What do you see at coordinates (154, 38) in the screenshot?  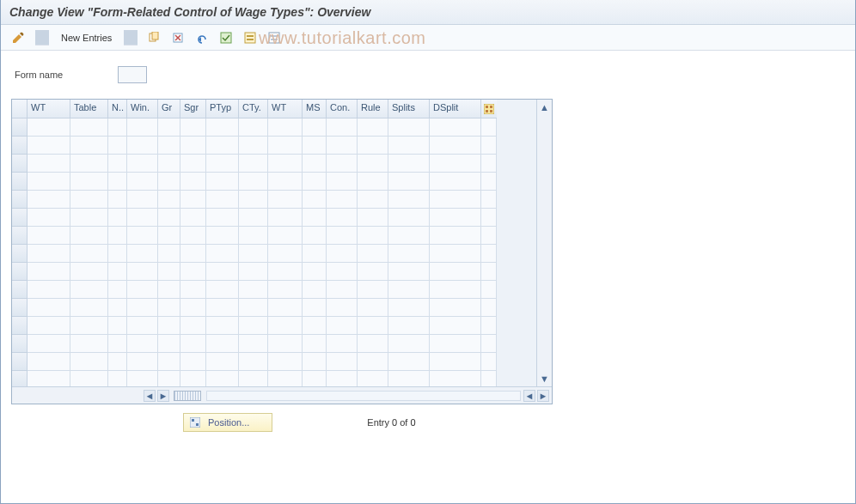 I see `copy-icon` at bounding box center [154, 38].